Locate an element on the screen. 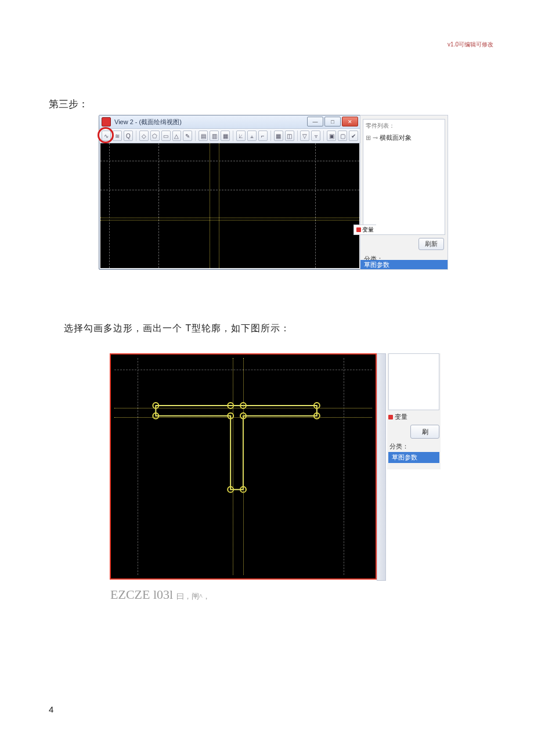 This screenshot has width=534, height=756. drawing-canvas-2-frame is located at coordinates (243, 466).